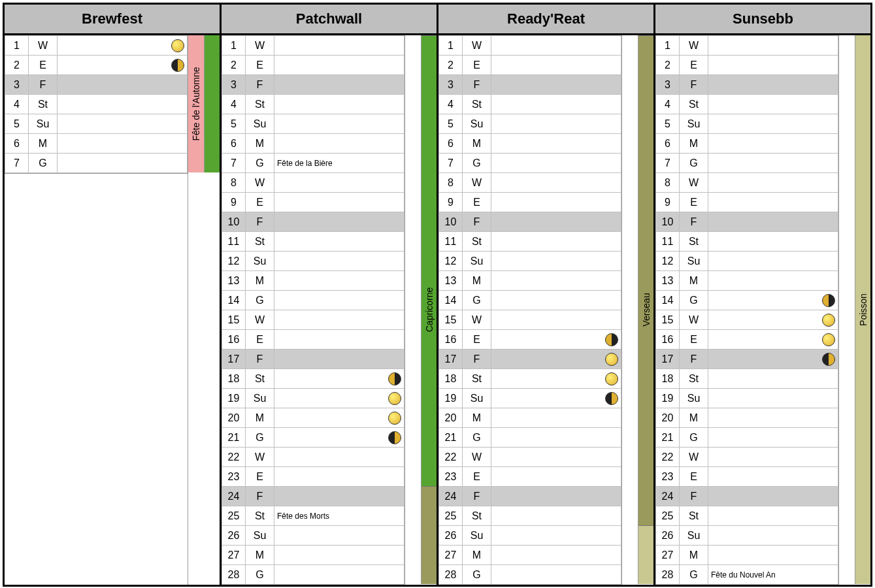 Image resolution: width=875 pixels, height=588 pixels. I want to click on day-row: 7G, so click(531, 163).